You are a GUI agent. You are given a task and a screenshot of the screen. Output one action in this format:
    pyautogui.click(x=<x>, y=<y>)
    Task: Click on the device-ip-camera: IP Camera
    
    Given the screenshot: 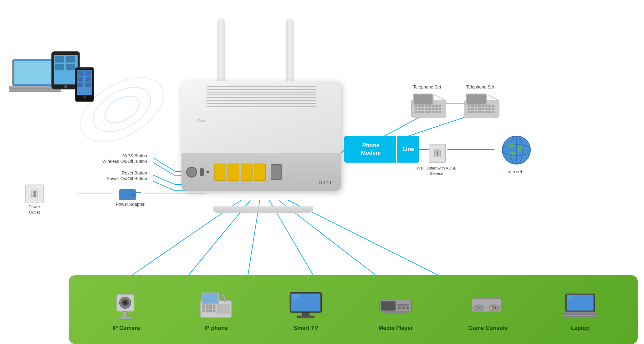 What is the action you would take?
    pyautogui.click(x=126, y=310)
    